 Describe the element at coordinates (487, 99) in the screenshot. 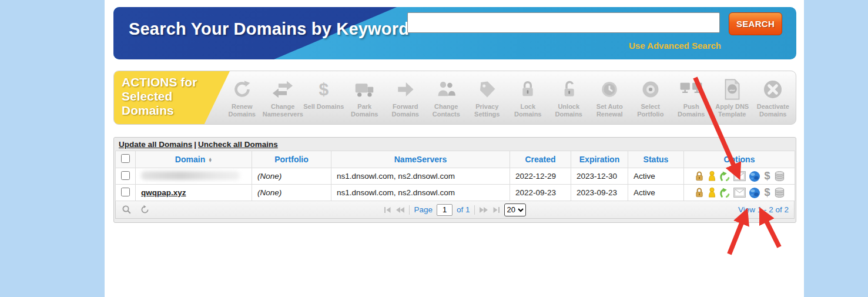

I see `action-privacy-settings: Privacy Settings` at that location.